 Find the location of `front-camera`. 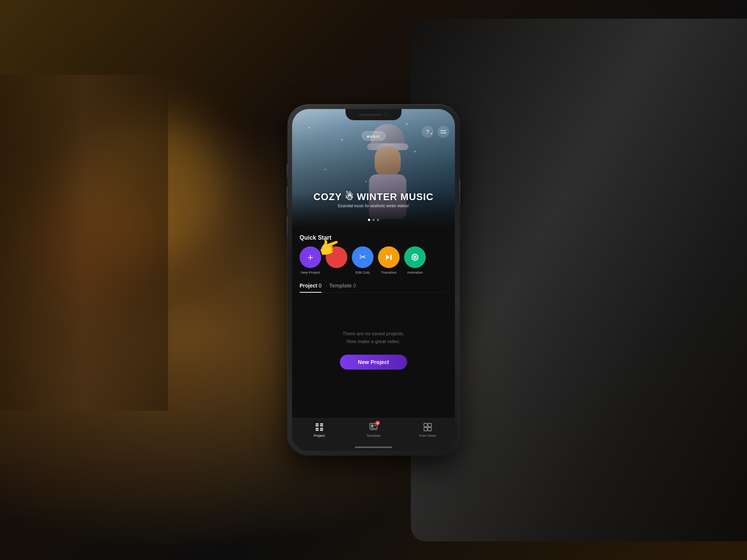

front-camera is located at coordinates (386, 115).